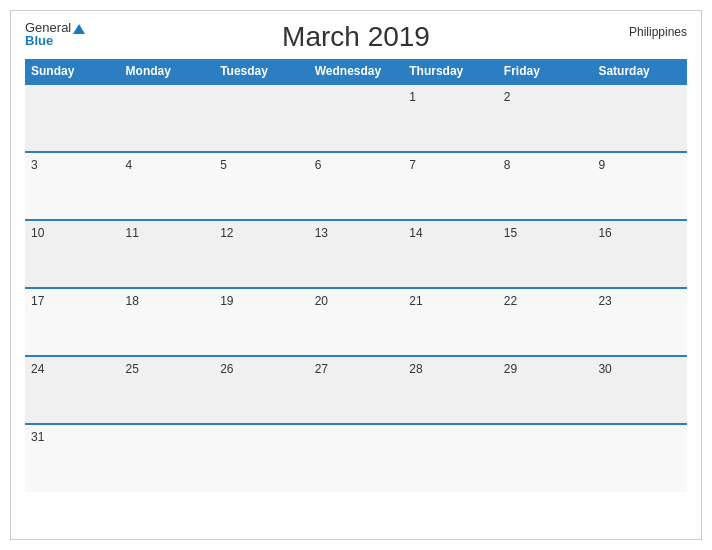  What do you see at coordinates (450, 322) in the screenshot?
I see `day-cell: 21` at bounding box center [450, 322].